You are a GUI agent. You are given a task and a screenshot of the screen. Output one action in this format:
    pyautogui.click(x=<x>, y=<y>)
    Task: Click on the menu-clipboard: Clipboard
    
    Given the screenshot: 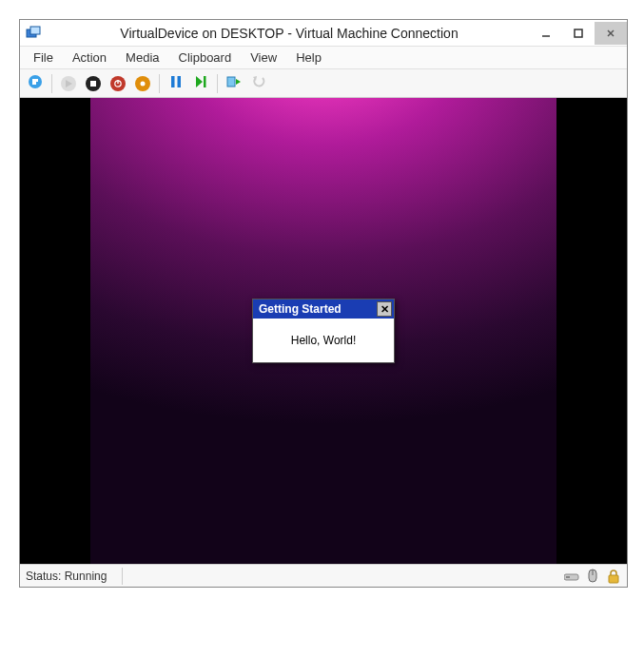 What is the action you would take?
    pyautogui.click(x=205, y=57)
    